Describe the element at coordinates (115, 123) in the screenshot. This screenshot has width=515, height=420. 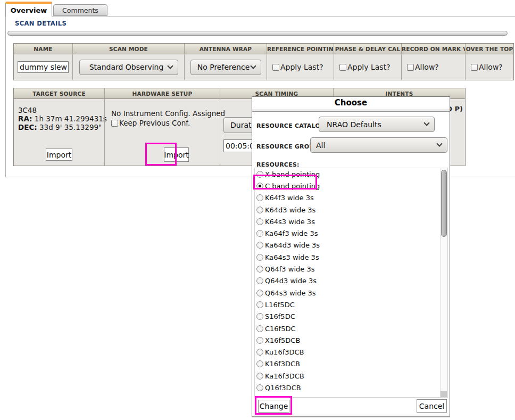
I see `keep-previous-conf-checkbox` at that location.